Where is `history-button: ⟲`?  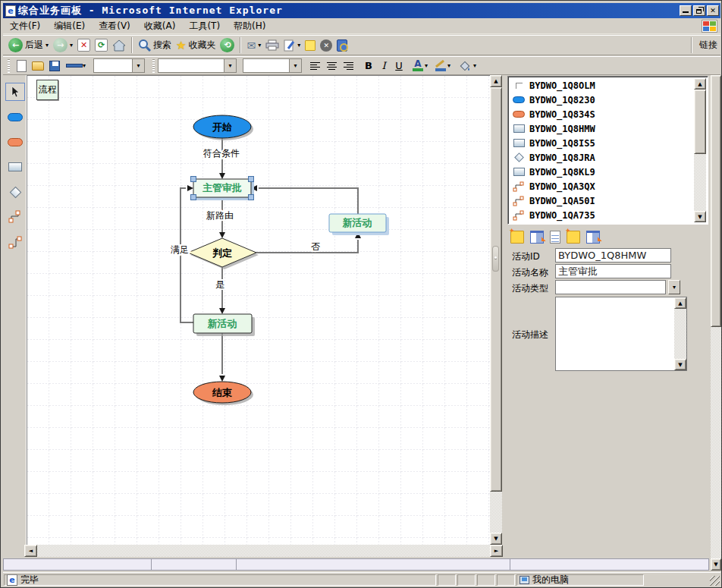
history-button: ⟲ is located at coordinates (228, 46).